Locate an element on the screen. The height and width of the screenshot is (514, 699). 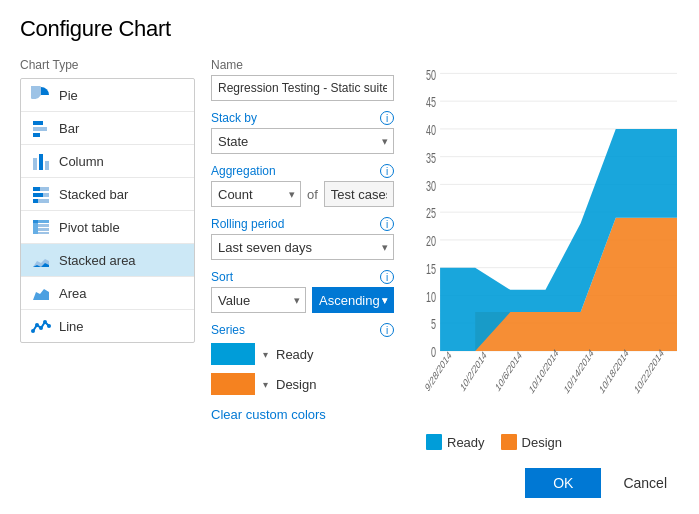
stack-by-select-wrapper: State is located at coordinates (302, 141).